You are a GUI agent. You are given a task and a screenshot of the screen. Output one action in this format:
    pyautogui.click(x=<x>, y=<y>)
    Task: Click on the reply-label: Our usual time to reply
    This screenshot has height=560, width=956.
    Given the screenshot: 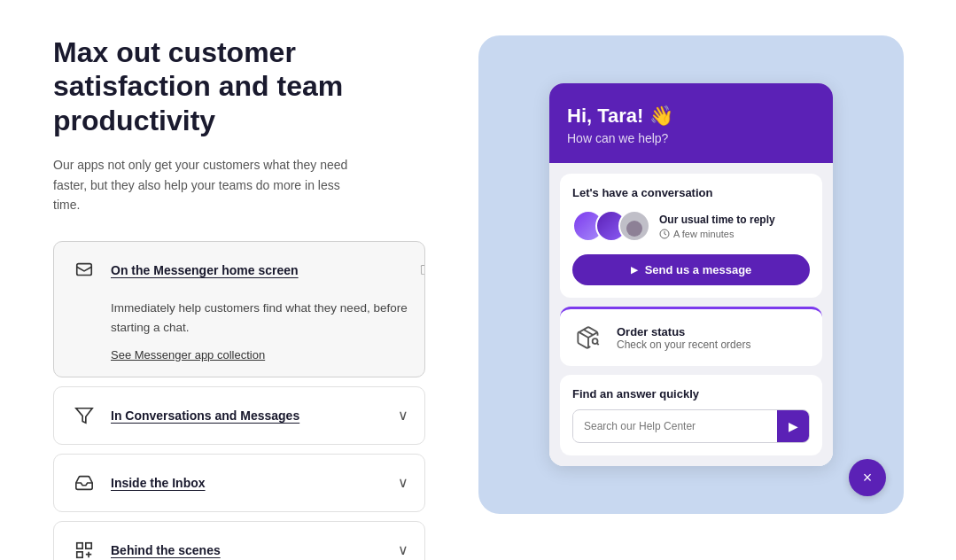 What is the action you would take?
    pyautogui.click(x=718, y=220)
    